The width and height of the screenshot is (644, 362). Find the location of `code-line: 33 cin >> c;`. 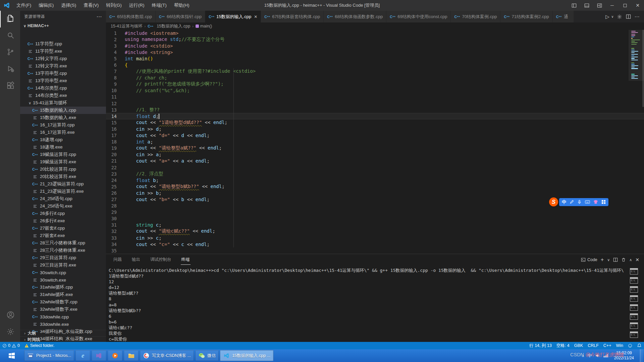

code-line: 33 cin >> c; is located at coordinates (375, 238).